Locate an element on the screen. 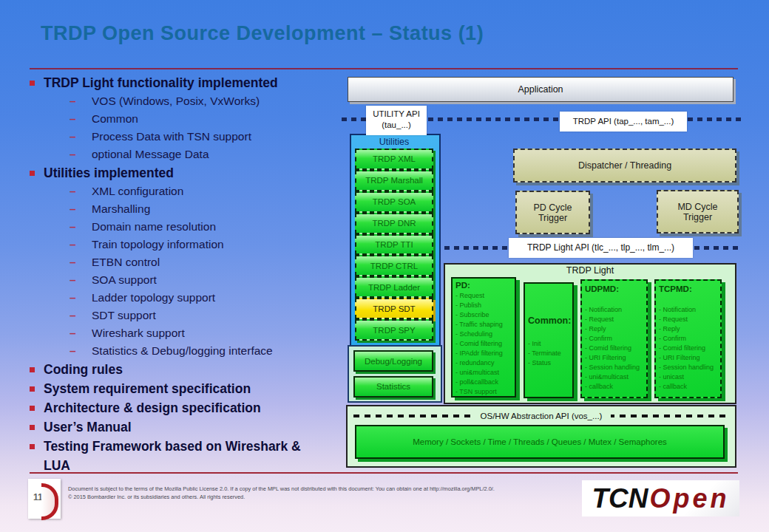  footer-divider is located at coordinates (384, 473).